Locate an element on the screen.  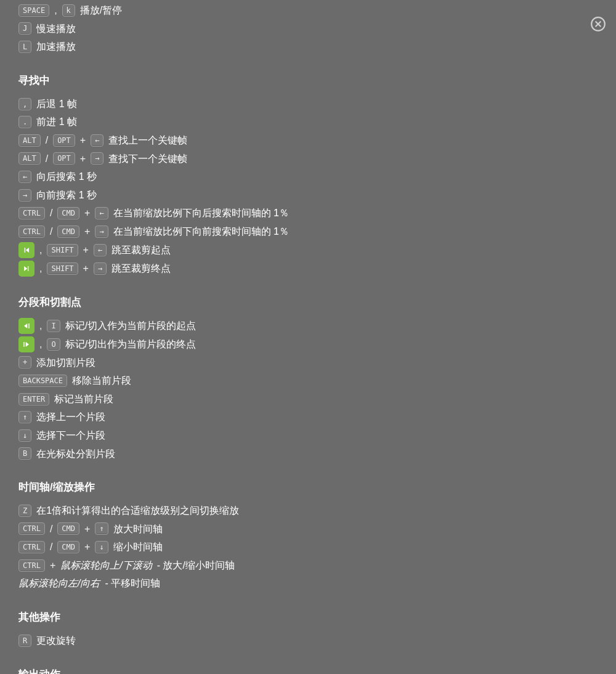
key-l: L is located at coordinates (25, 47).